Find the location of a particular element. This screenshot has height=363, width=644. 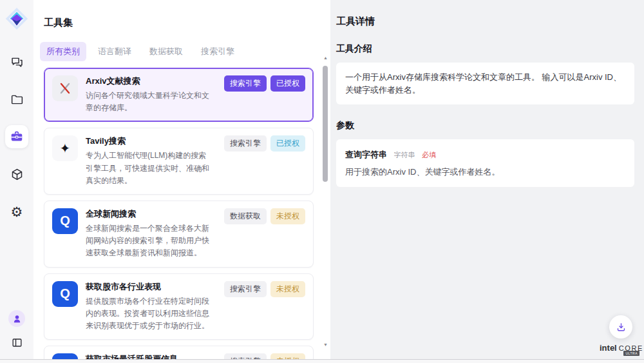

tool-title: 获取股市各行业表现 is located at coordinates (149, 287).